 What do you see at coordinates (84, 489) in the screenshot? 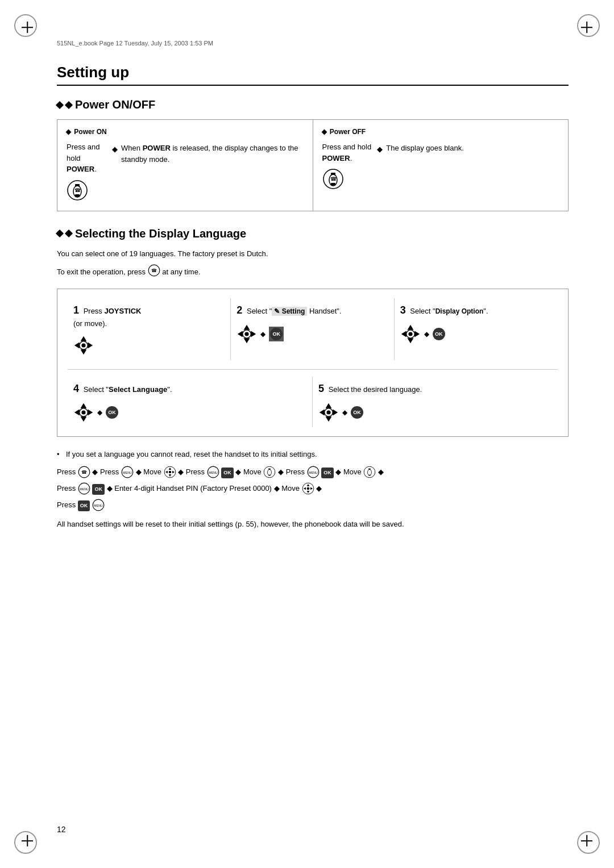
I see `press-icon-menu-4: MENU` at bounding box center [84, 489].